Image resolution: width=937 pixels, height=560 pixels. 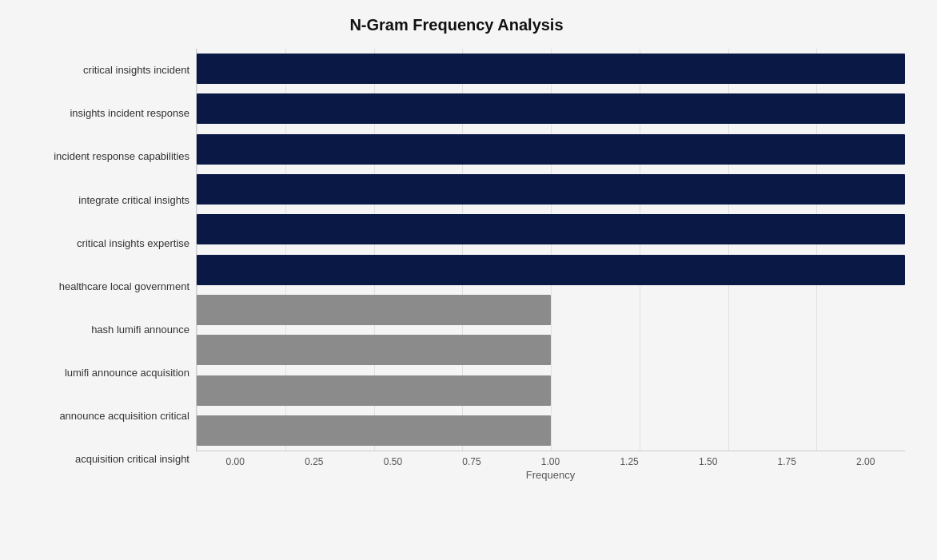 What do you see at coordinates (99, 286) in the screenshot?
I see `y-label: healthcare local government` at bounding box center [99, 286].